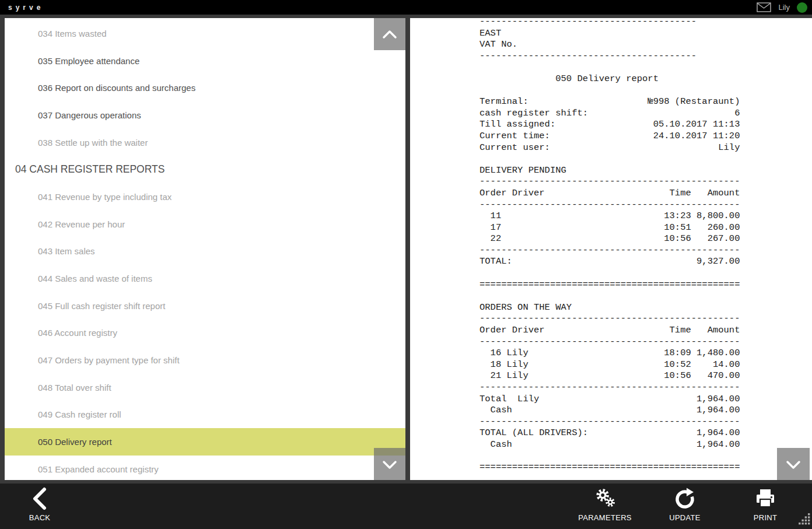  Describe the element at coordinates (605, 518) in the screenshot. I see `parameters-button-label: PARAMETERS` at that location.